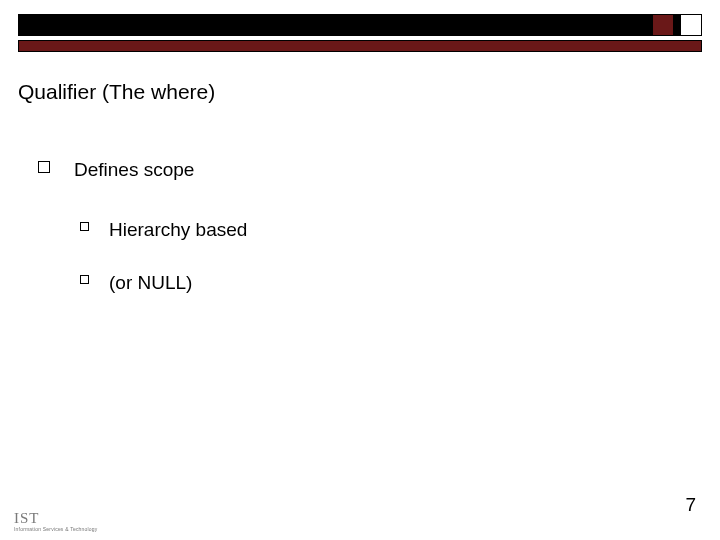  What do you see at coordinates (164, 283) in the screenshot?
I see `bullet-sub-1: (or NULL)` at bounding box center [164, 283].